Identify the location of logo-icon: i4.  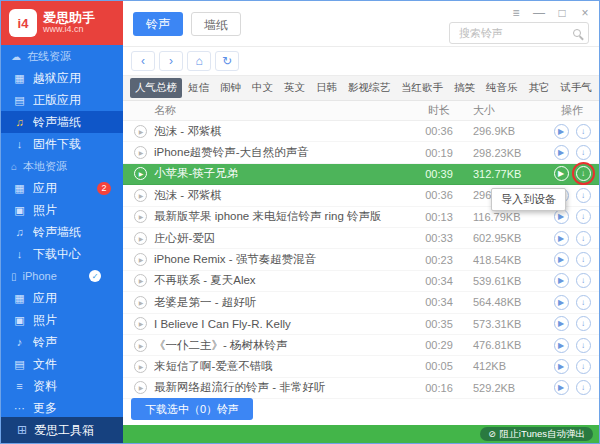
(23, 23).